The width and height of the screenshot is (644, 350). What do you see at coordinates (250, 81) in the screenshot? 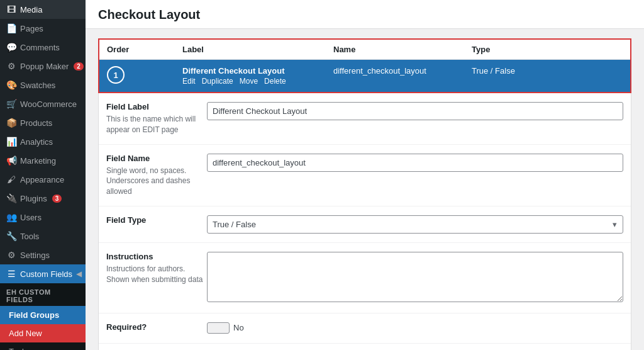
I see `action-move: Move` at bounding box center [250, 81].